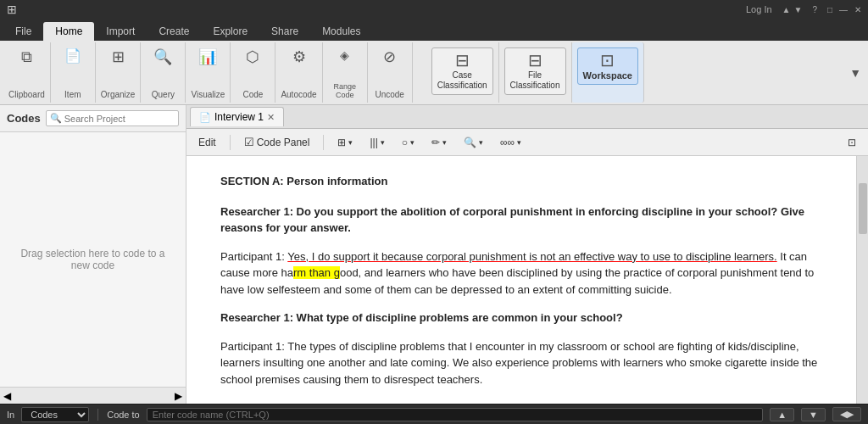 This screenshot has height=424, width=868. I want to click on pen-button: ✏ ▾, so click(439, 142).